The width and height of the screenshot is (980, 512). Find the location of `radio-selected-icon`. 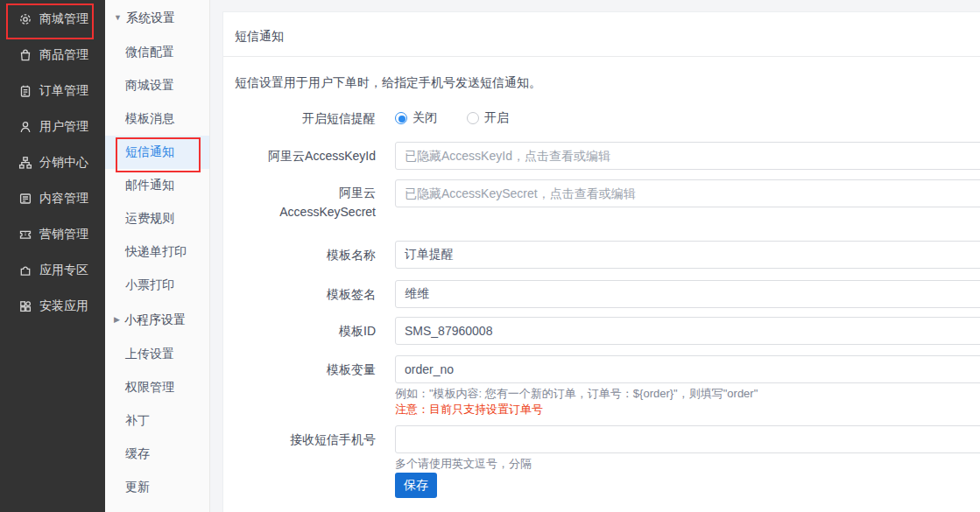

radio-selected-icon is located at coordinates (401, 118).